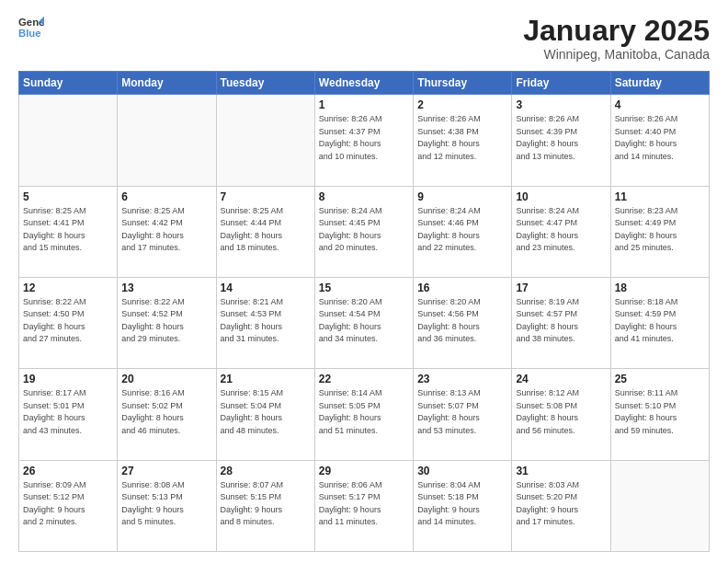 Image resolution: width=728 pixels, height=563 pixels. I want to click on day-number: 31, so click(561, 471).